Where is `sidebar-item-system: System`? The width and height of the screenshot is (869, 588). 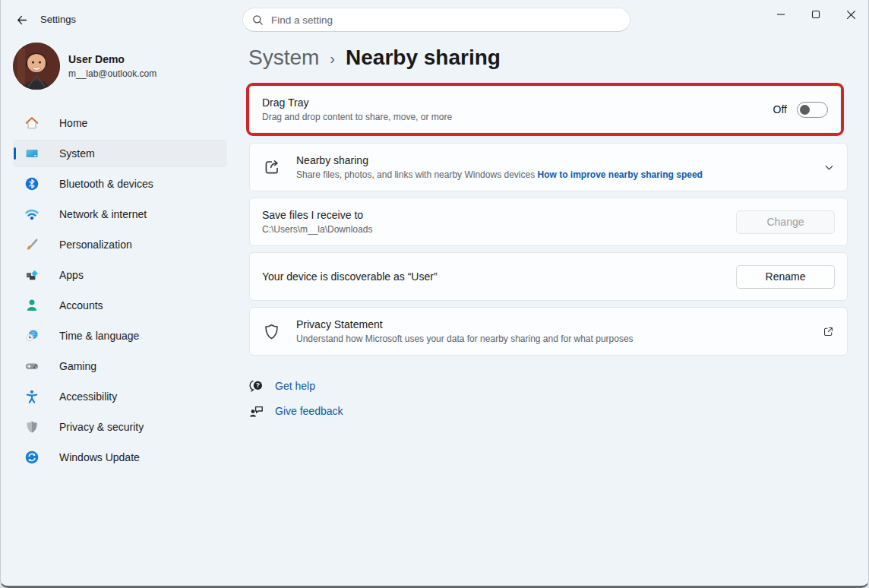 sidebar-item-system: System is located at coordinates (120, 153).